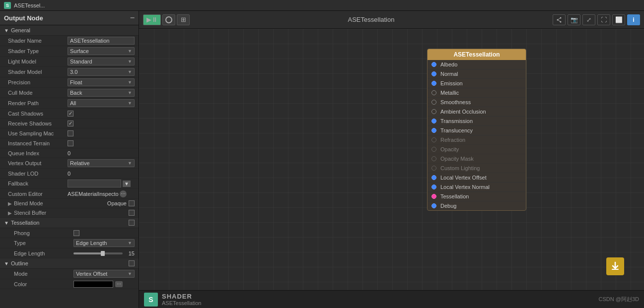 The height and width of the screenshot is (308, 644). What do you see at coordinates (619, 20) in the screenshot?
I see `collapse-btn: ⬜` at bounding box center [619, 20].